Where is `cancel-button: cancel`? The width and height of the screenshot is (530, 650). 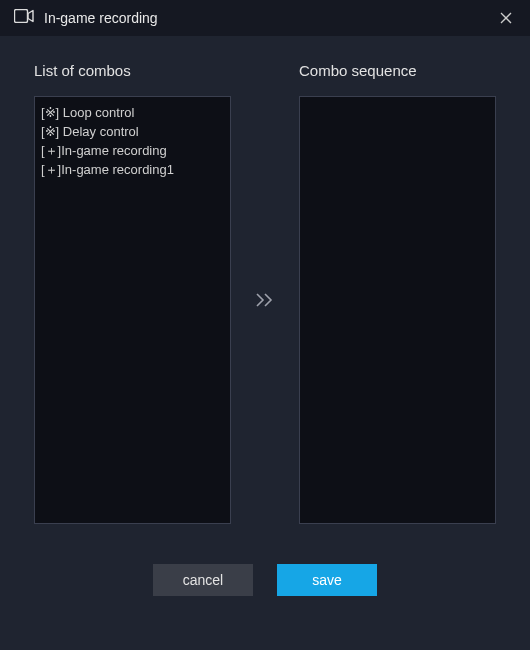
cancel-button: cancel is located at coordinates (203, 580).